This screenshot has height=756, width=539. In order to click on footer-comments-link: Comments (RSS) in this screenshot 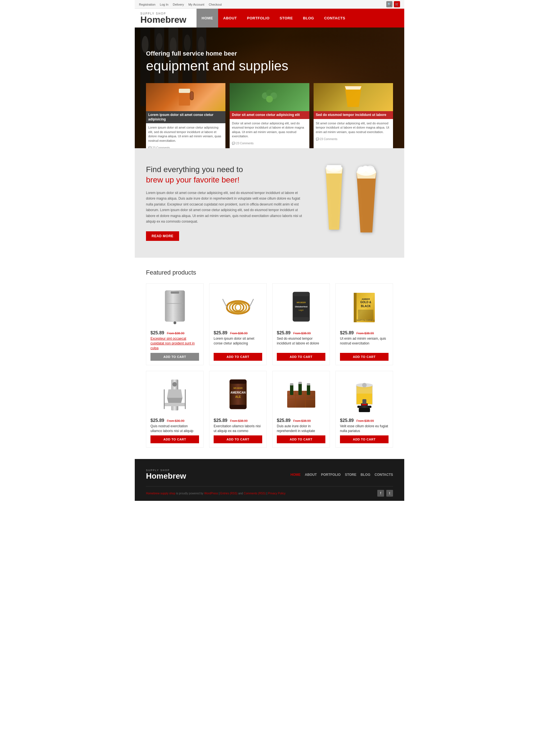, I will do `click(255, 493)`.